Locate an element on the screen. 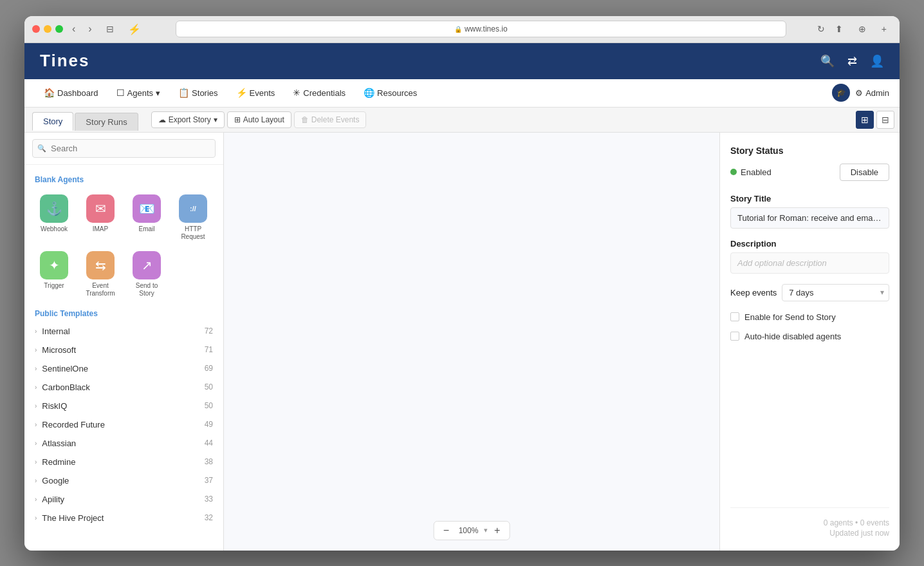 This screenshot has width=924, height=566. template-atlassian: › Atlassian 44 is located at coordinates (124, 443).